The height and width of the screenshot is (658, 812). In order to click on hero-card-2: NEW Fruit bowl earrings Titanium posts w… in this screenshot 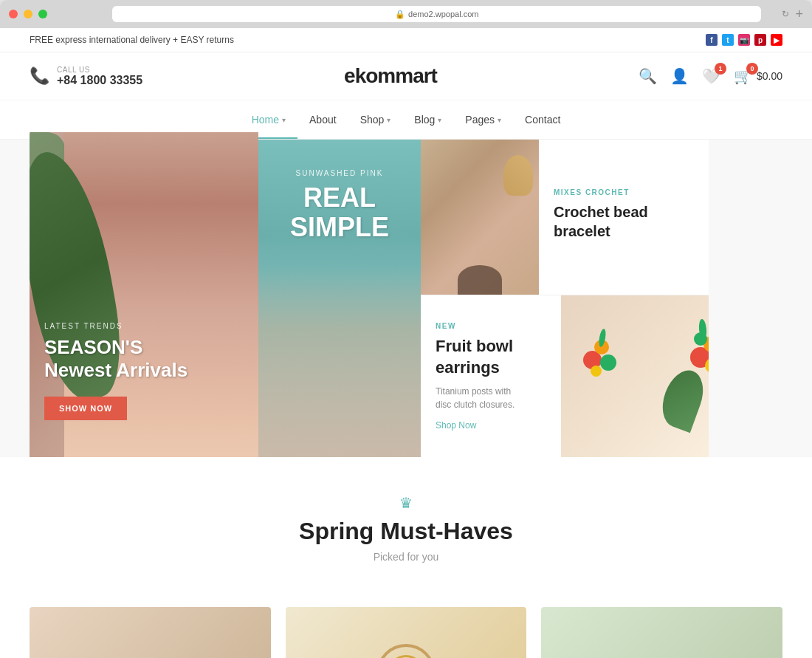, I will do `click(565, 376)`.